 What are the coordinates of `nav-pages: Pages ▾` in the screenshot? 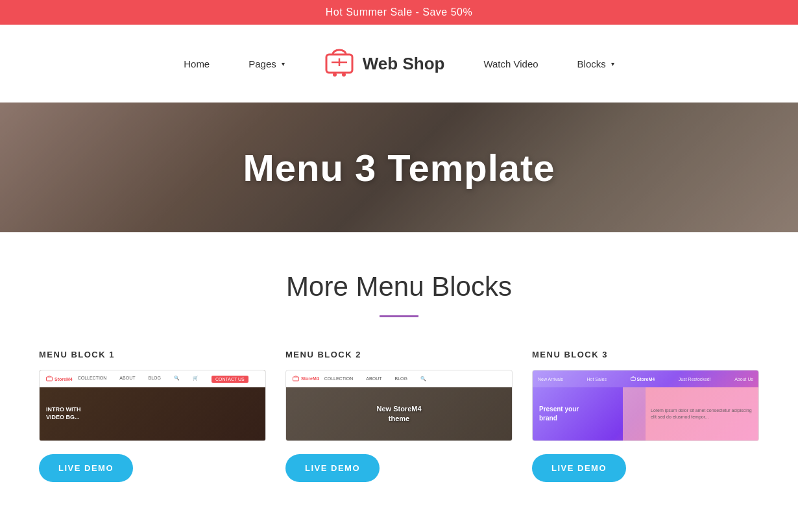 It's located at (267, 64).